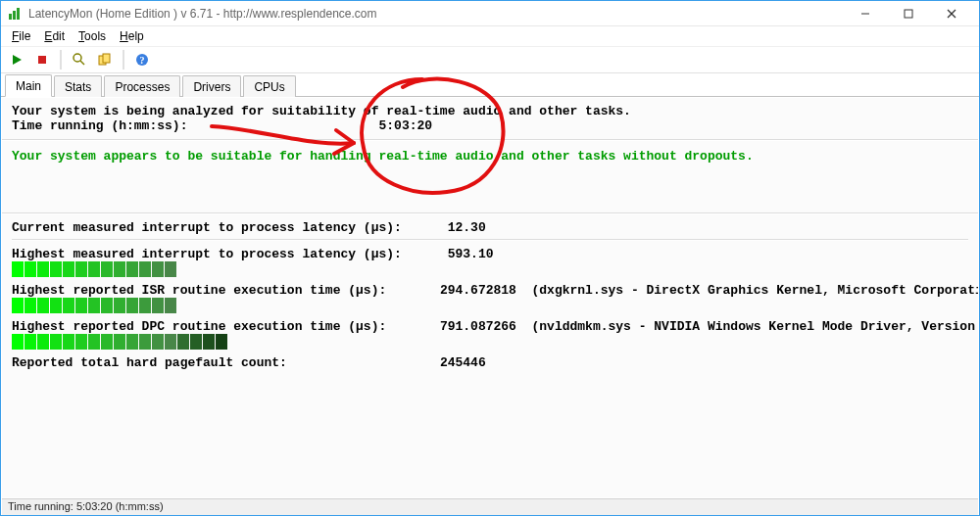 The image size is (980, 516). What do you see at coordinates (865, 14) in the screenshot?
I see `minimize-button` at bounding box center [865, 14].